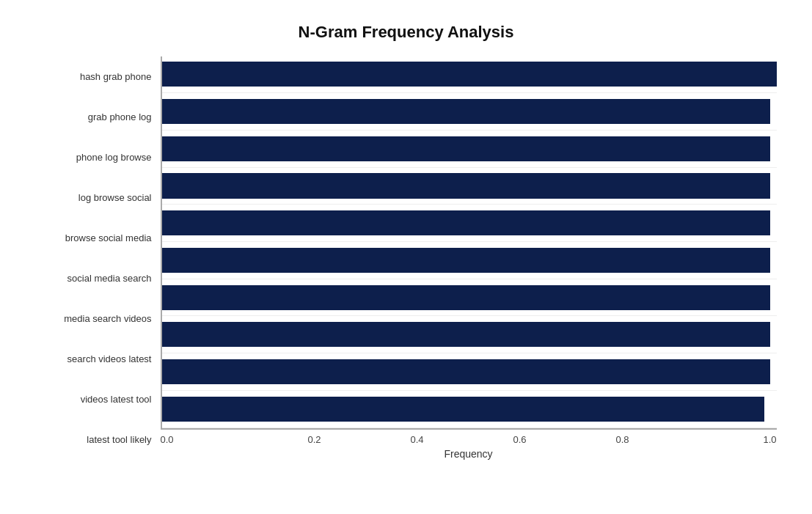 The height and width of the screenshot is (514, 812). I want to click on x-tick: 1.0, so click(725, 440).